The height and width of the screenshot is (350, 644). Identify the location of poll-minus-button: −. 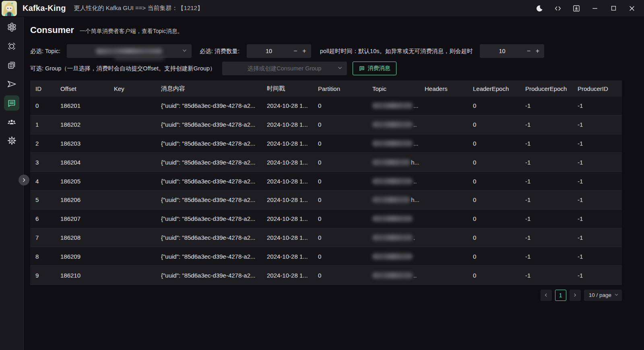
(528, 51).